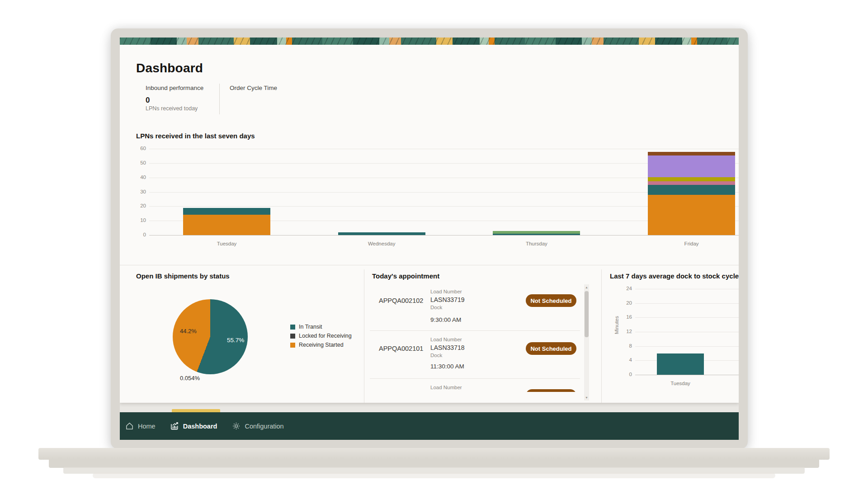 The width and height of the screenshot is (868, 490). Describe the element at coordinates (401, 349) in the screenshot. I see `appointment-id: APPQA002101` at that location.